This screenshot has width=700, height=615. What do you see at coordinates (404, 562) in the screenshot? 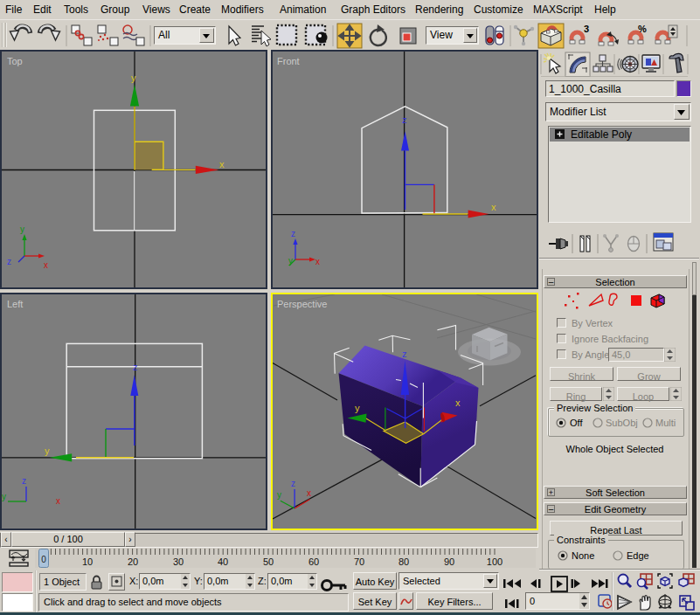
I see `svg-text: 80` at bounding box center [404, 562].